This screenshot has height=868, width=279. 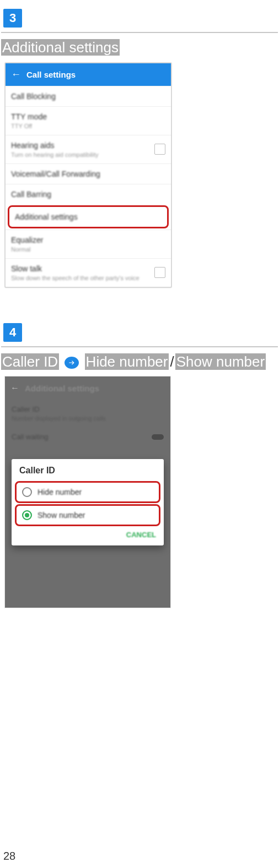 What do you see at coordinates (75, 269) in the screenshot?
I see `label: Slow talk` at bounding box center [75, 269].